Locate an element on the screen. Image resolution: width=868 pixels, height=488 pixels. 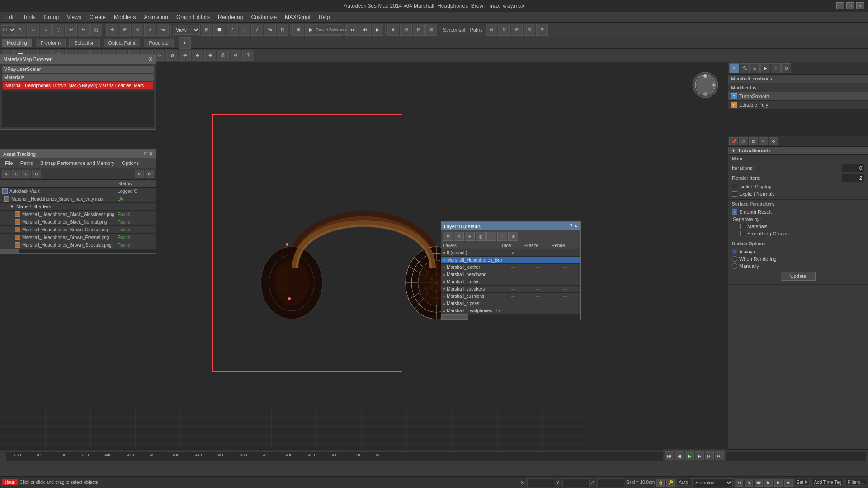
mode-extra: ▾ is located at coordinates (185, 43).